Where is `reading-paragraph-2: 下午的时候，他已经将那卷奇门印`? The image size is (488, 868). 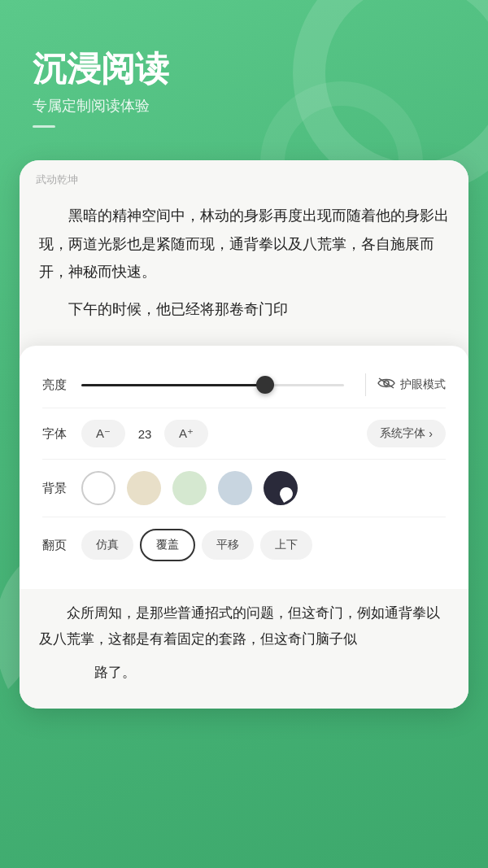
reading-paragraph-2: 下午的时候，他已经将那卷奇门印 is located at coordinates (244, 309).